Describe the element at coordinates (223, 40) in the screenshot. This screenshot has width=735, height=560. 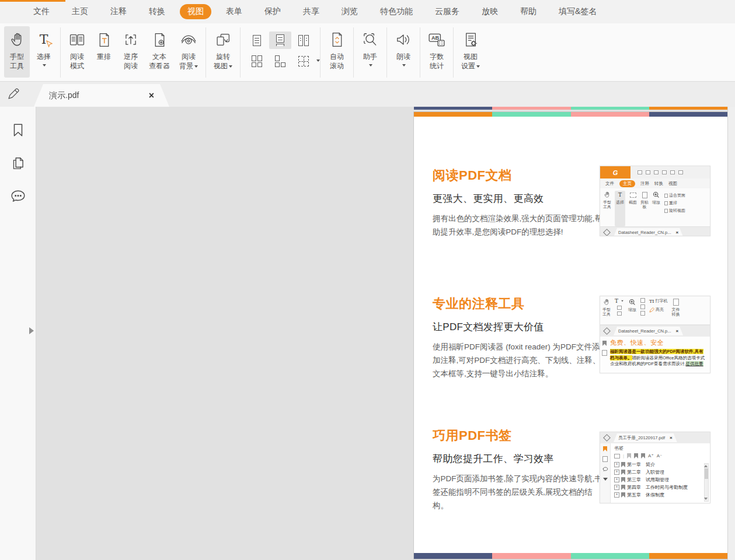
I see `rotate-view-icon` at that location.